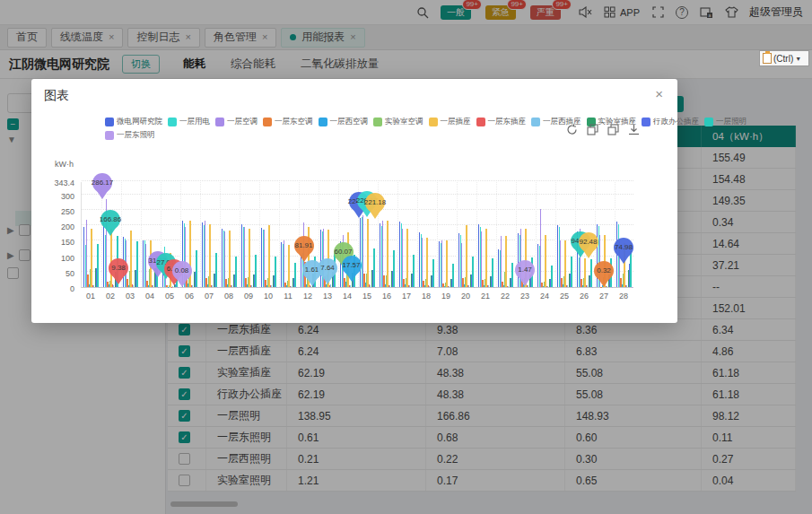 This screenshot has height=514, width=812. I want to click on legend-item-一层空调: 一层空调, so click(237, 122).